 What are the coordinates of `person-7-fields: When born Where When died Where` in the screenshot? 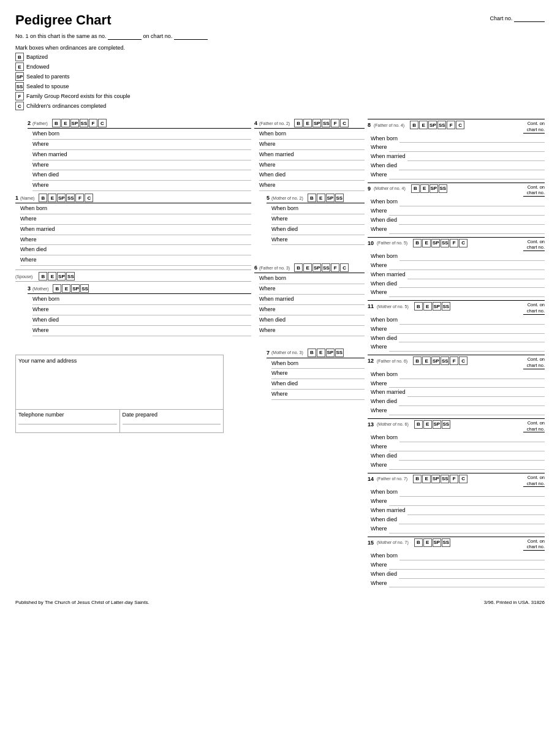 It's located at (316, 380).